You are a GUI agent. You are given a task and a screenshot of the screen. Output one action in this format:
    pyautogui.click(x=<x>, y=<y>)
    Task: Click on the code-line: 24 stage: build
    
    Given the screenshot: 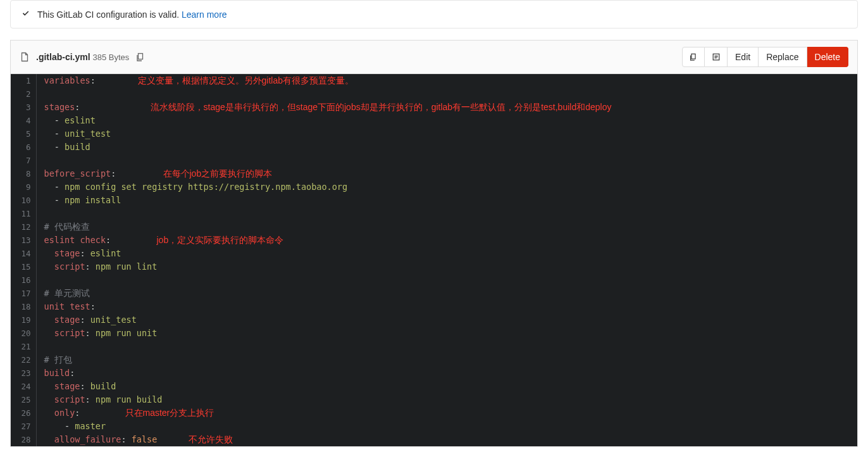 What is the action you would take?
    pyautogui.click(x=434, y=386)
    